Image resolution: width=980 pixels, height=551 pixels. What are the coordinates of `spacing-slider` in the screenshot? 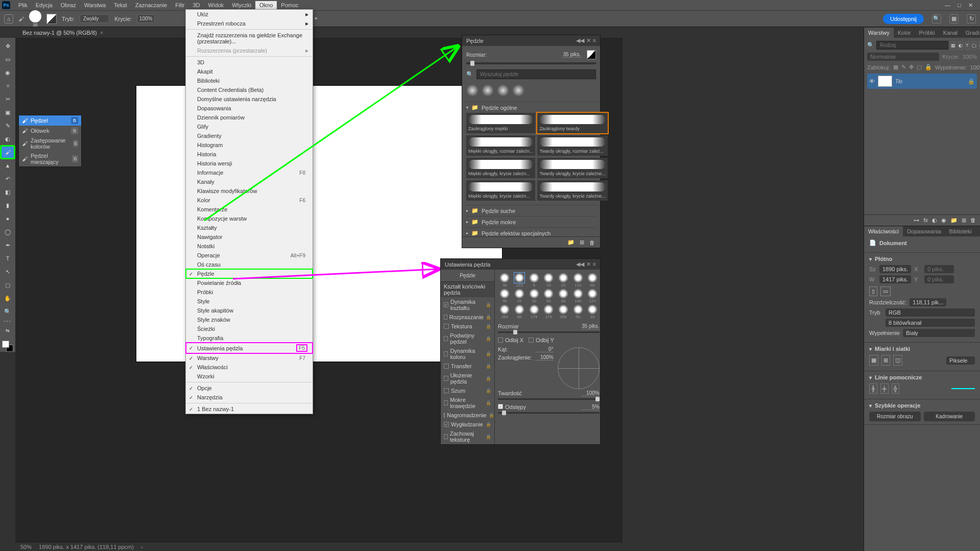 It's located at (548, 413).